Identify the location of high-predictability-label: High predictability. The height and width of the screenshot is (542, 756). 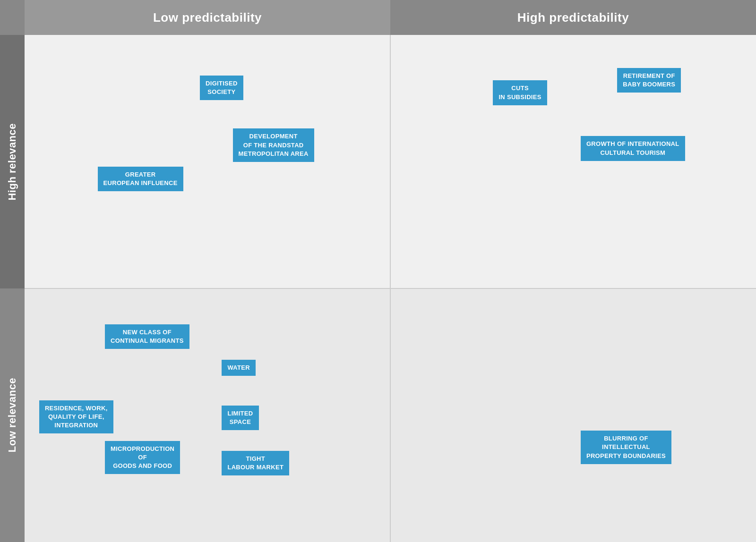
(573, 18).